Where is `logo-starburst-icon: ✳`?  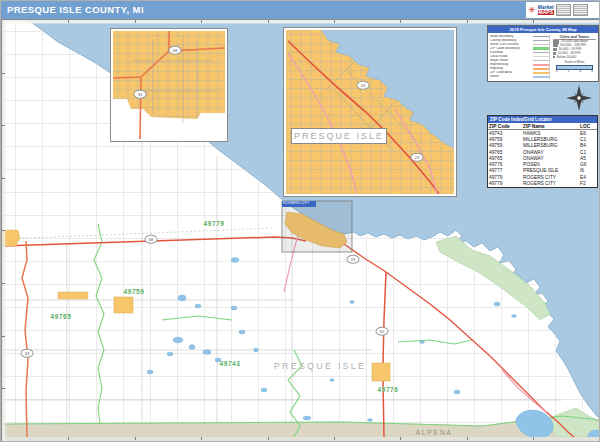
logo-starburst-icon: ✳ is located at coordinates (532, 10).